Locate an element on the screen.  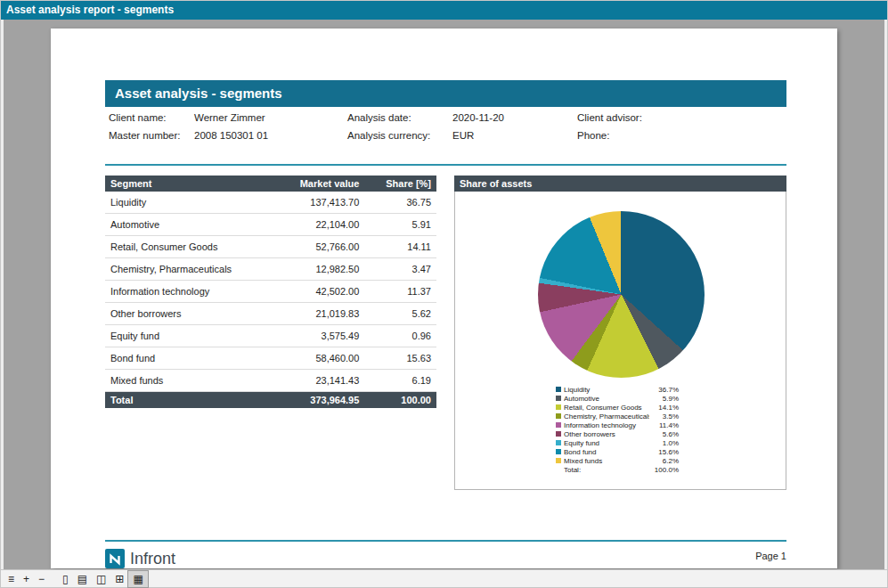
analysis-date-label: Analysis date: is located at coordinates (400, 118).